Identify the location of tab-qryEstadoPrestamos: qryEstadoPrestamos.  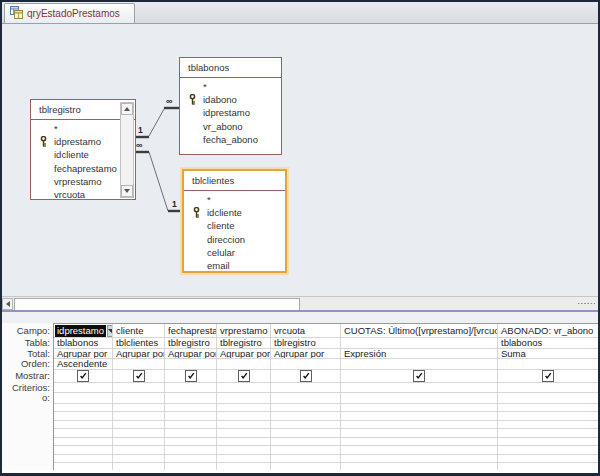
(70, 13).